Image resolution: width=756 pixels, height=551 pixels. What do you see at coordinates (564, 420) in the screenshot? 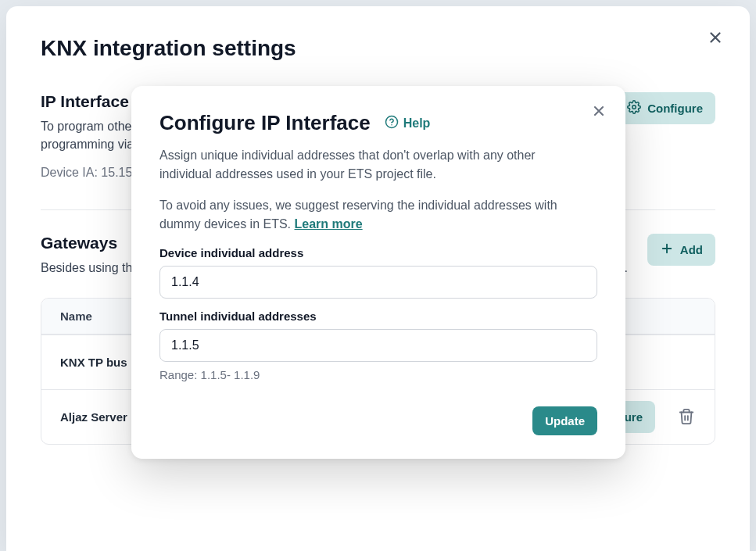
I see `update-button-label: Update` at bounding box center [564, 420].